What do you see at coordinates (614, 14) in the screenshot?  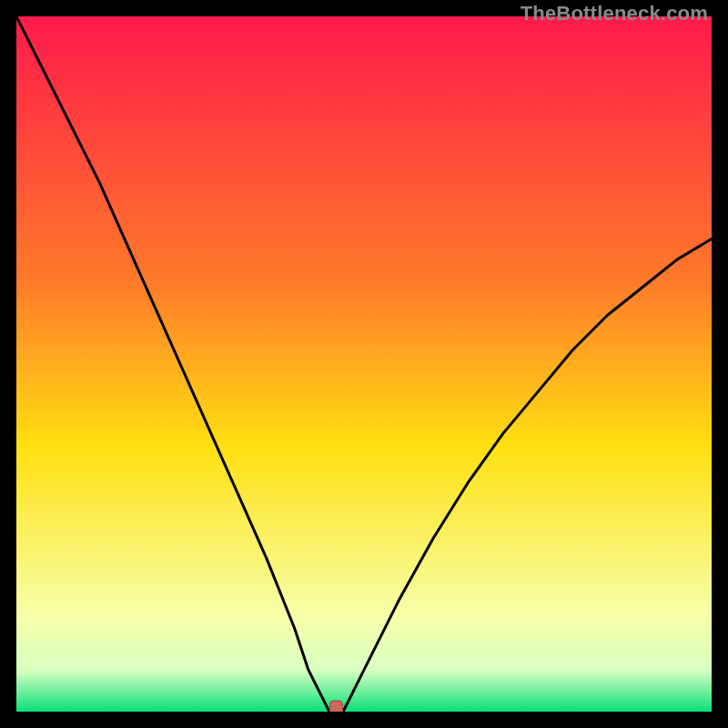 I see `watermark-text: TheBottleneck.com` at bounding box center [614, 14].